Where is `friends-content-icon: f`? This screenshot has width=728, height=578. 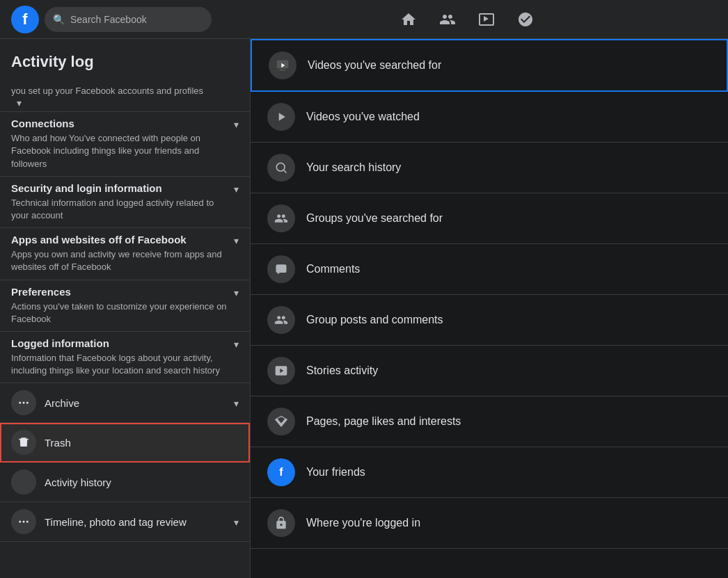
friends-content-icon: f is located at coordinates (281, 472).